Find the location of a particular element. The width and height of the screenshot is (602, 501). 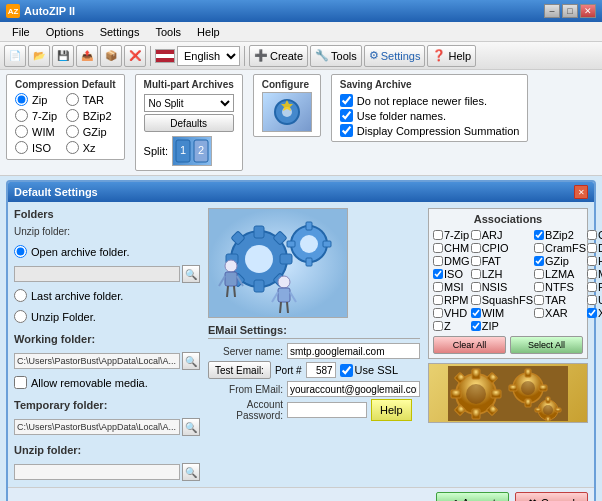

assoc-item-msi: MSI is located at coordinates (452, 287).